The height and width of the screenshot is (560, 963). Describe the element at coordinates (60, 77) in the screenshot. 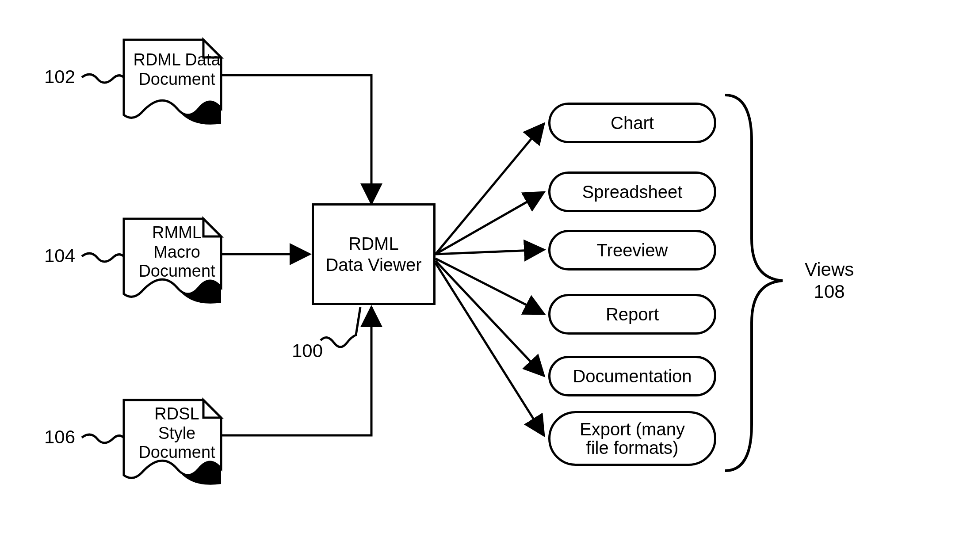

I see `ref-label-102: 102` at that location.